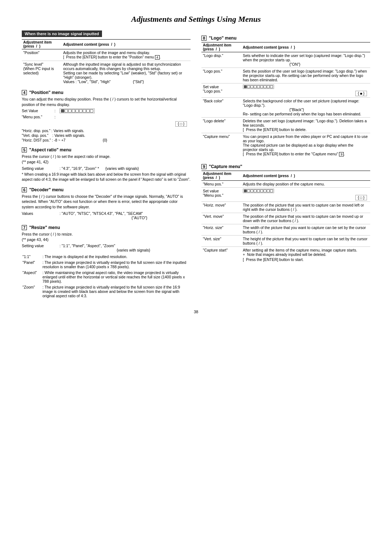 This screenshot has height=539, width=392. What do you see at coordinates (221, 230) in the screenshot?
I see `item-horiz-size: "Horiz. size"` at bounding box center [221, 230].